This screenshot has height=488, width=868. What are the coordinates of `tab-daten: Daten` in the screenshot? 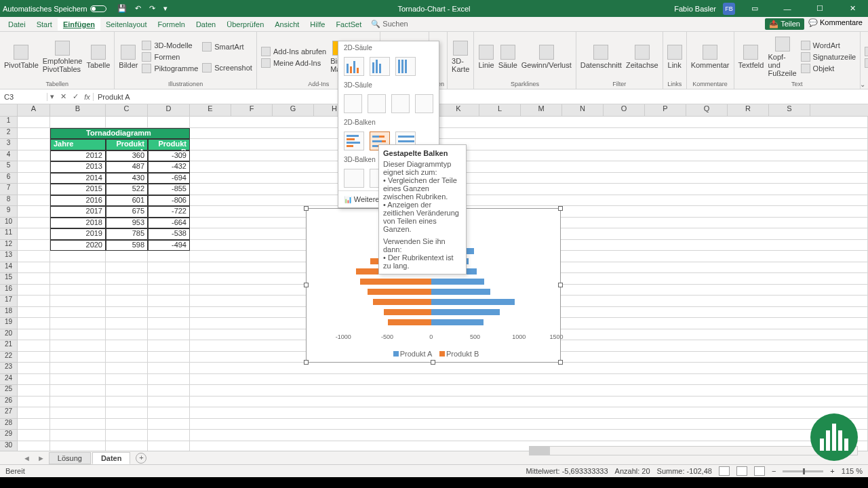 It's located at (206, 24).